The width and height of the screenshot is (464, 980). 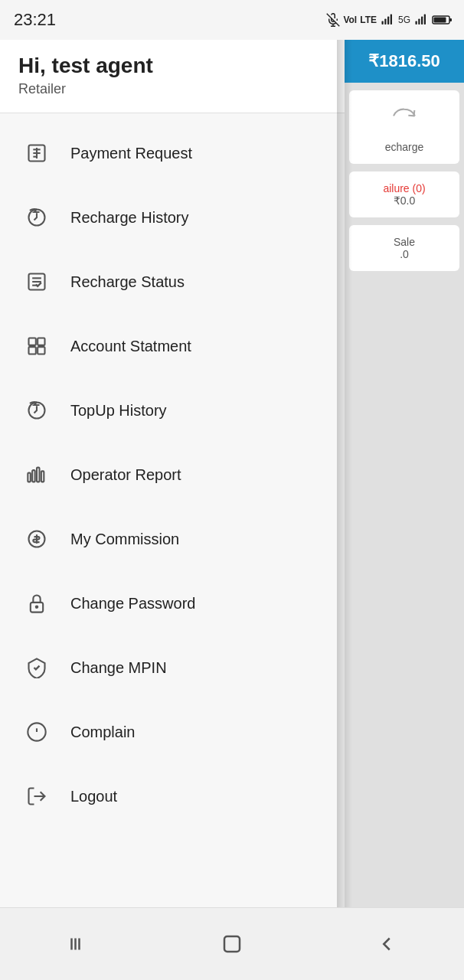 What do you see at coordinates (345, 490) in the screenshot?
I see `drawer-shadow` at bounding box center [345, 490].